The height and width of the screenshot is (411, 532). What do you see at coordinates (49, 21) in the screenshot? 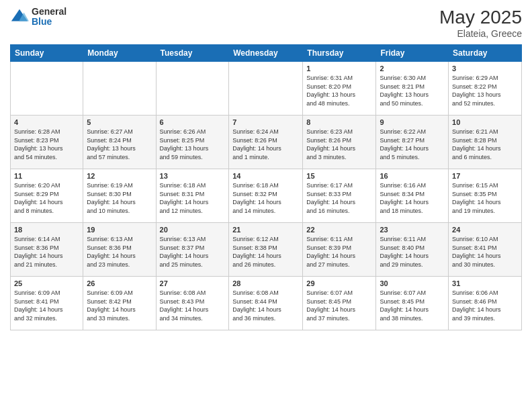
I see `logo-blue-text: Blue` at bounding box center [49, 21].